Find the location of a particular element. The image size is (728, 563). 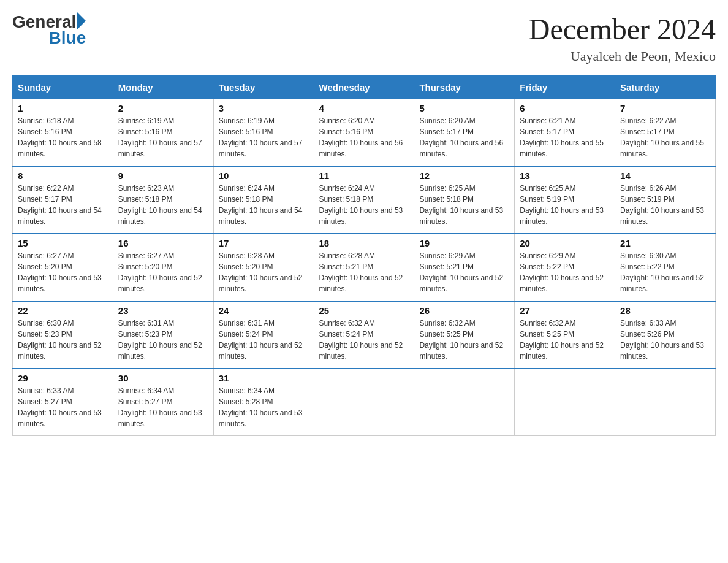

table-row: 18 Sunrise: 6:28 AMSunset: 5:21 PMDaylig… is located at coordinates (364, 267).